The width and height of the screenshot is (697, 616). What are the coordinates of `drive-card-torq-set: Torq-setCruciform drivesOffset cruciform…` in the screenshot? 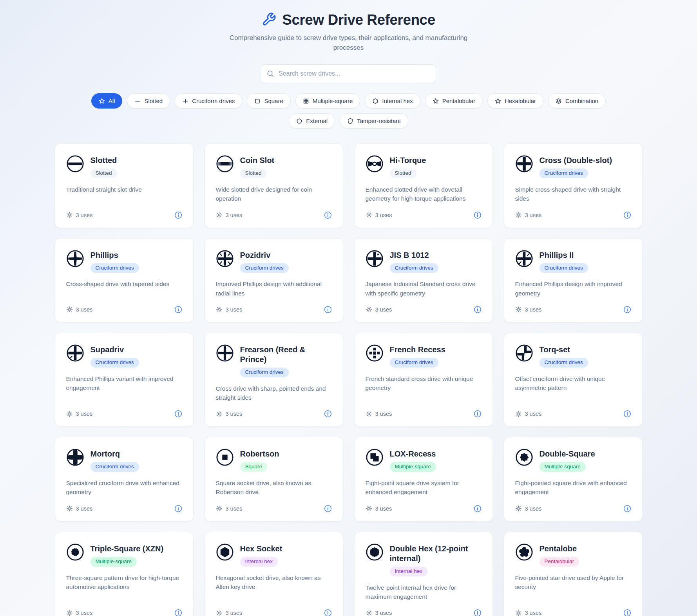 It's located at (573, 380).